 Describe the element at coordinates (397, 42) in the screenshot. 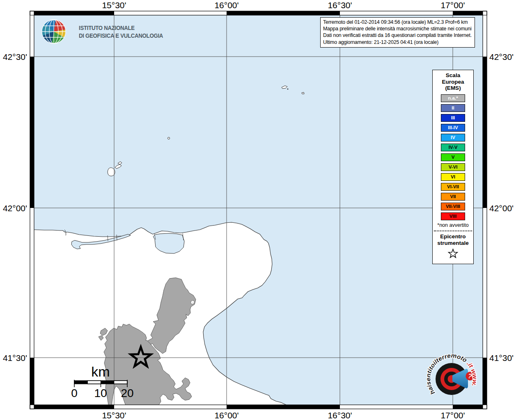

I see `info-line-update: Ultimo aggiornamento: 21-12-2025 04:41 (…` at that location.